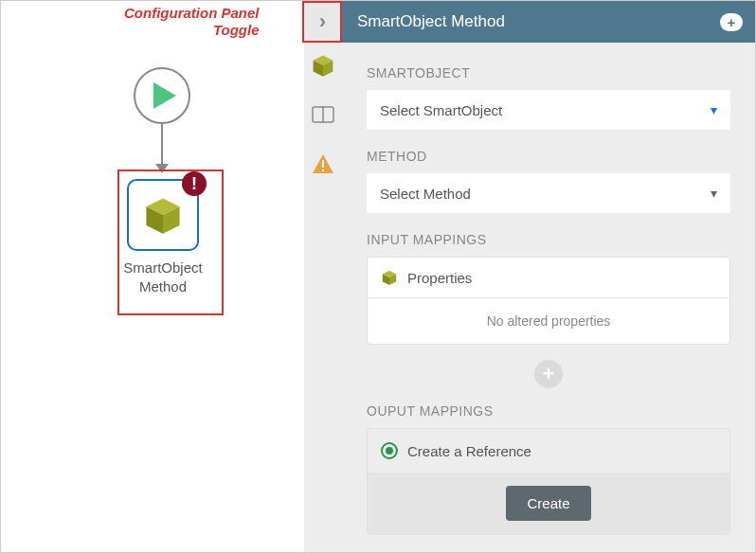 The image size is (756, 553). What do you see at coordinates (549, 481) in the screenshot?
I see `output-mappings-section: Create a Reference Create` at bounding box center [549, 481].